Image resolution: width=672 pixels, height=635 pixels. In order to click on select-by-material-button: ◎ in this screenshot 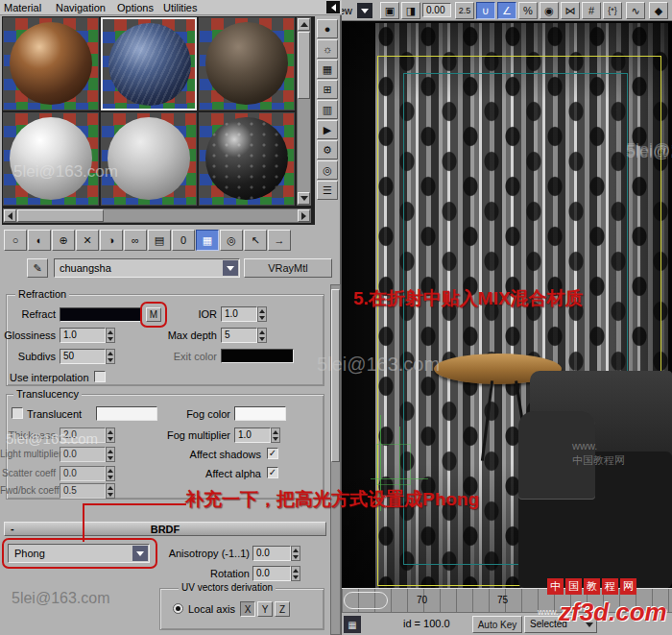, I will do `click(327, 170)`.